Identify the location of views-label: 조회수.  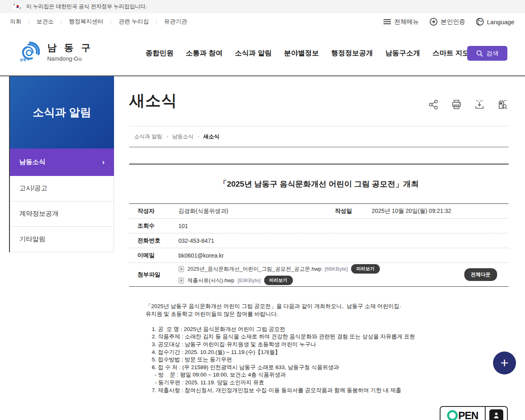
(154, 226).